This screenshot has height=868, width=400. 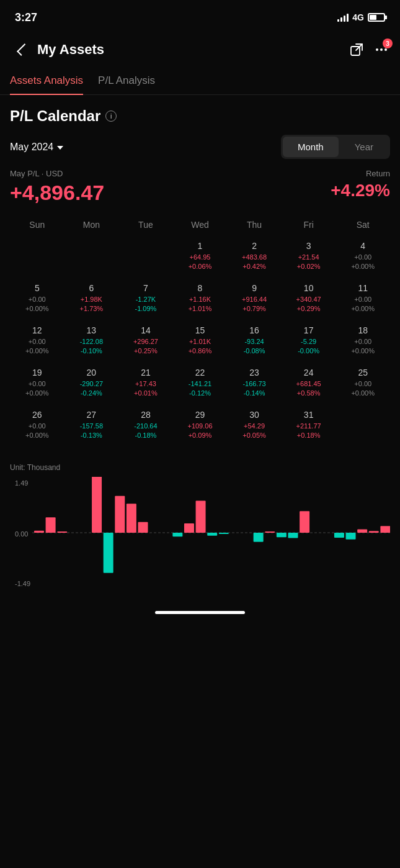 I want to click on cal-day-number: 10, so click(x=309, y=288).